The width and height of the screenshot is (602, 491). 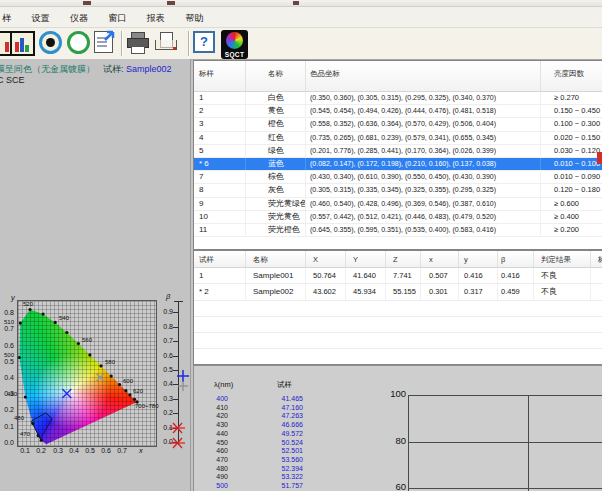 What do you see at coordinates (122, 450) in the screenshot?
I see `x-tick: 0.7` at bounding box center [122, 450].